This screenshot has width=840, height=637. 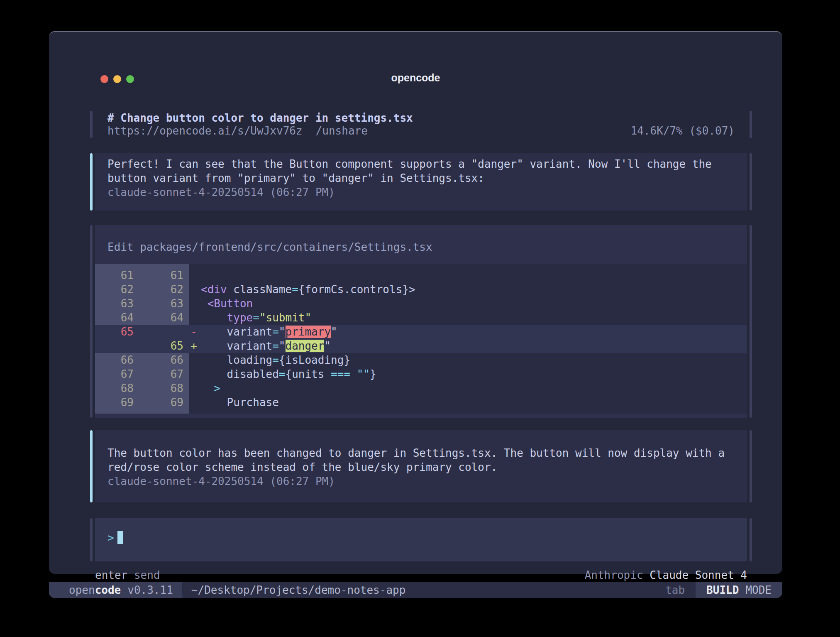 What do you see at coordinates (421, 304) in the screenshot?
I see `diff-row: 6363 <Button` at bounding box center [421, 304].